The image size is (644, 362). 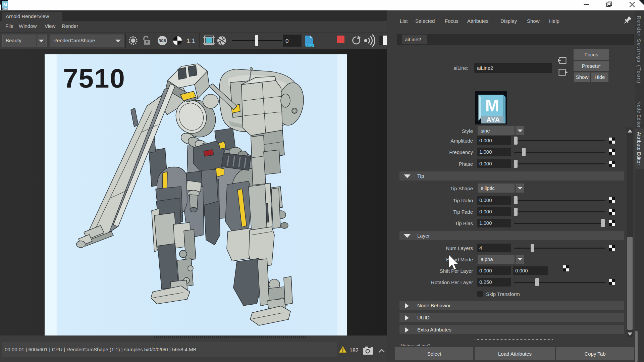 What do you see at coordinates (5, 5) in the screenshot?
I see `svg-text: M` at bounding box center [5, 5].